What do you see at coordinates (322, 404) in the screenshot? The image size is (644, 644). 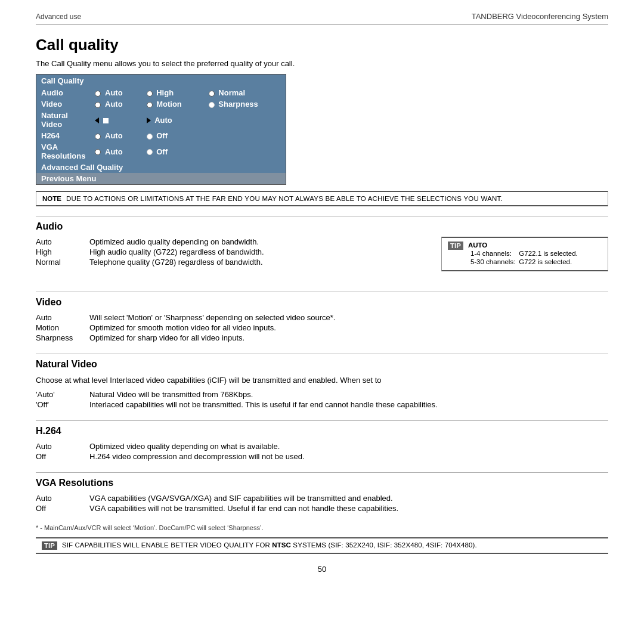 I see `natural-video-def-off: 'Off' Interlaced capabilities will not b…` at bounding box center [322, 404].